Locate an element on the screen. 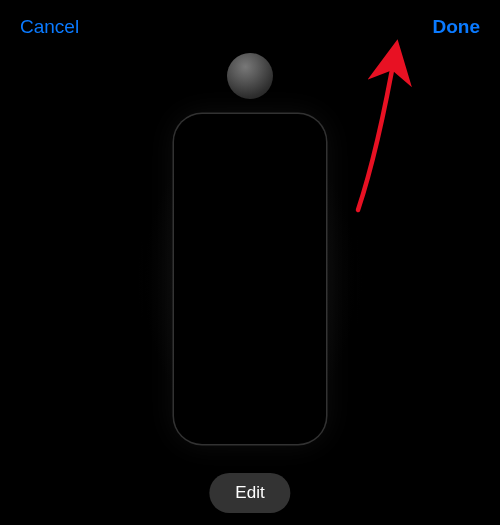 This screenshot has height=525, width=500. assistive-touch-orb is located at coordinates (250, 76).